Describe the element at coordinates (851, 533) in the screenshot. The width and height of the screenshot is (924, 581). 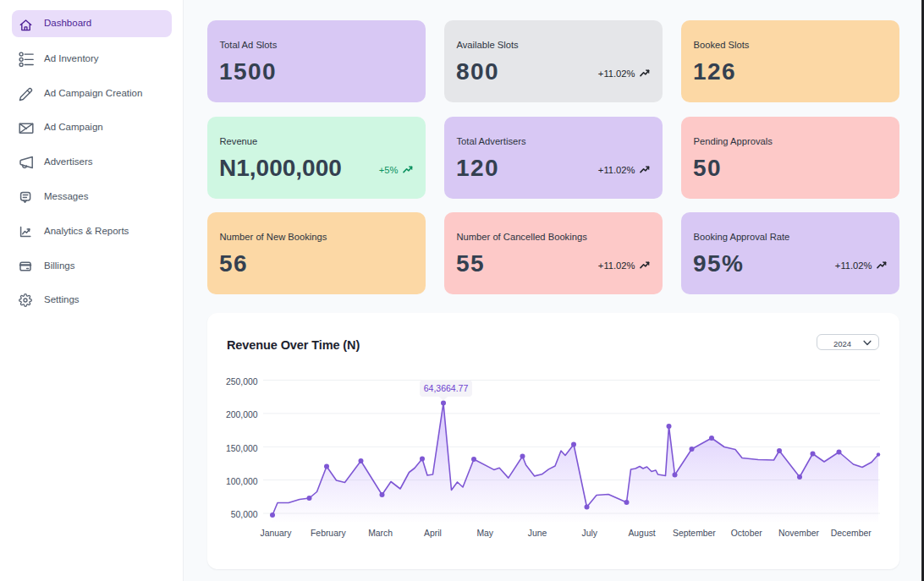
I see `svg-text: December` at that location.